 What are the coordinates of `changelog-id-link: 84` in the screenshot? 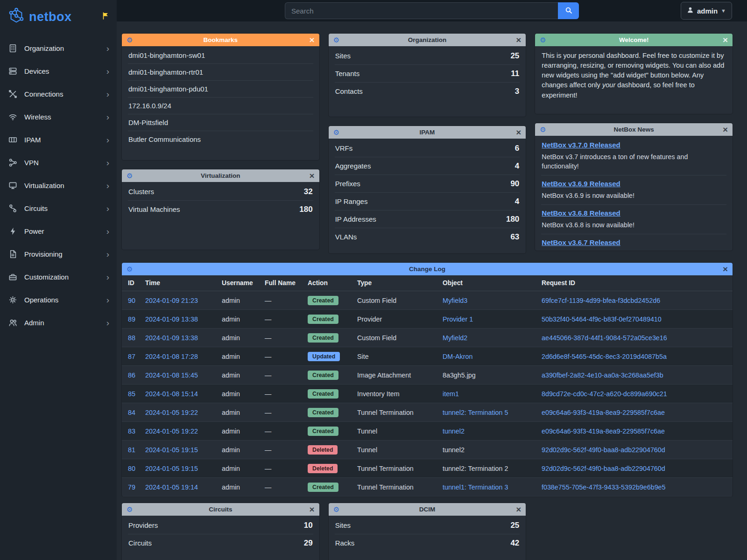 It's located at (132, 413).